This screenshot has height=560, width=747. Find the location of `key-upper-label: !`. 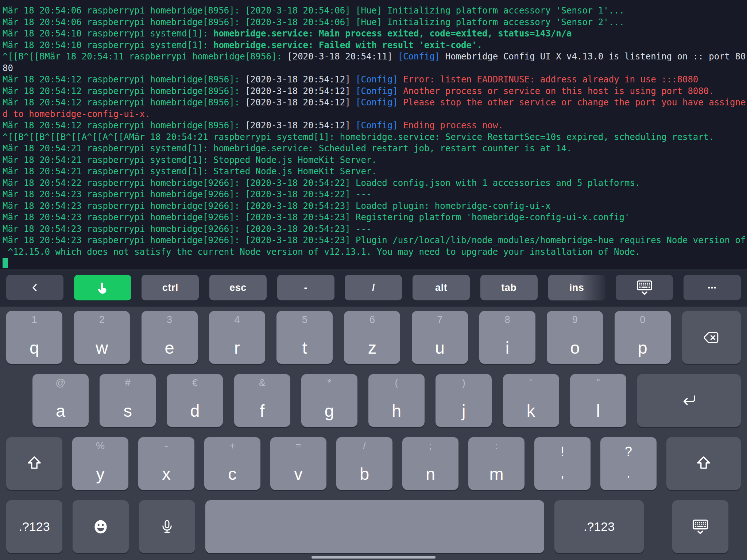

key-upper-label: ! is located at coordinates (562, 452).